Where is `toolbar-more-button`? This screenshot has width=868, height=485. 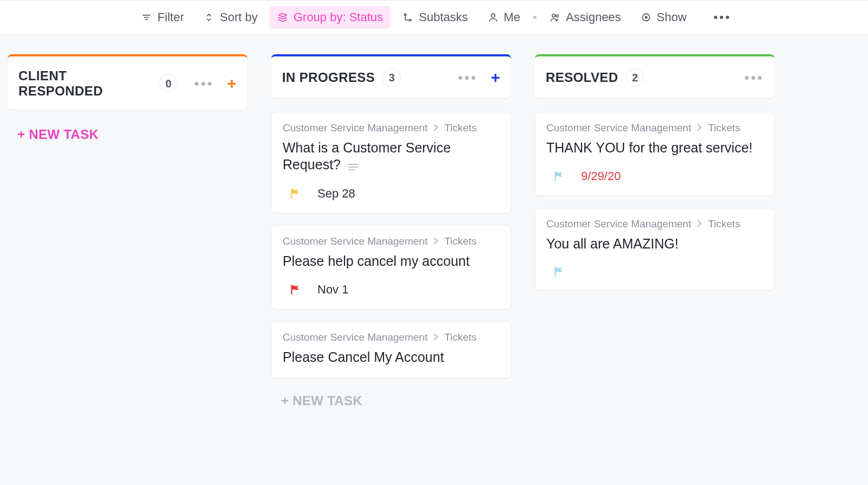 toolbar-more-button is located at coordinates (722, 17).